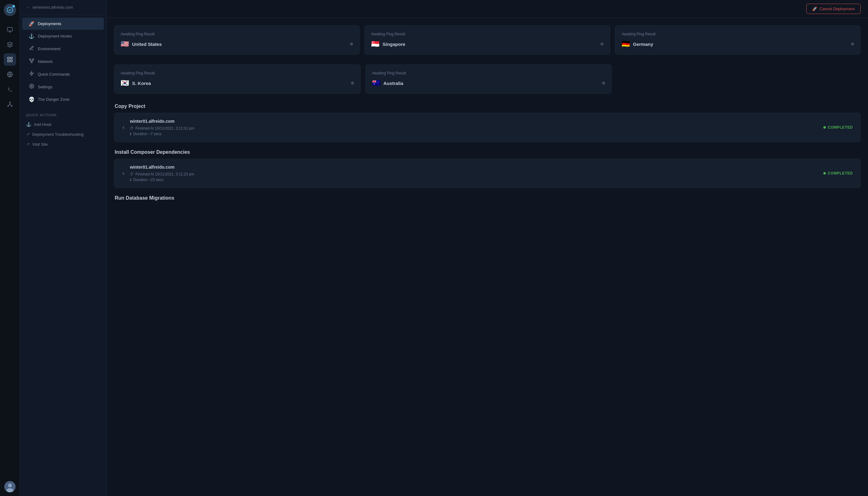 This screenshot has width=868, height=496. I want to click on country-name-de: 🇩🇪 Germany, so click(637, 44).